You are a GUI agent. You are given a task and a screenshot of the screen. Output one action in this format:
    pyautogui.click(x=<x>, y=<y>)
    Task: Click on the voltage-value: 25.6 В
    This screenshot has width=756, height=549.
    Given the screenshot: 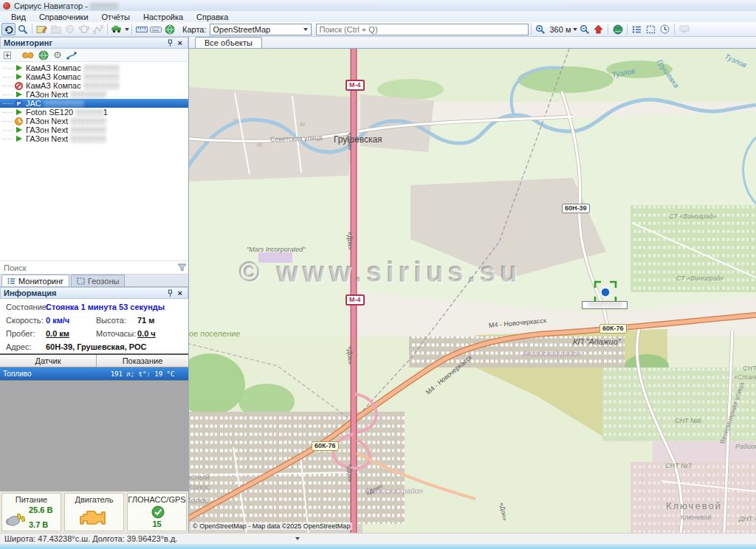 What is the action you would take?
    pyautogui.click(x=41, y=510)
    